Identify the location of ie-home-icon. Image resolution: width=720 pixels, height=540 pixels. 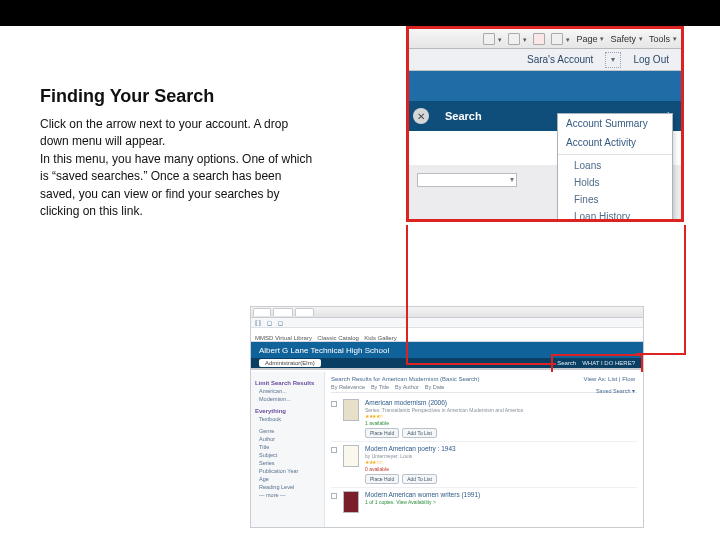
(492, 39).